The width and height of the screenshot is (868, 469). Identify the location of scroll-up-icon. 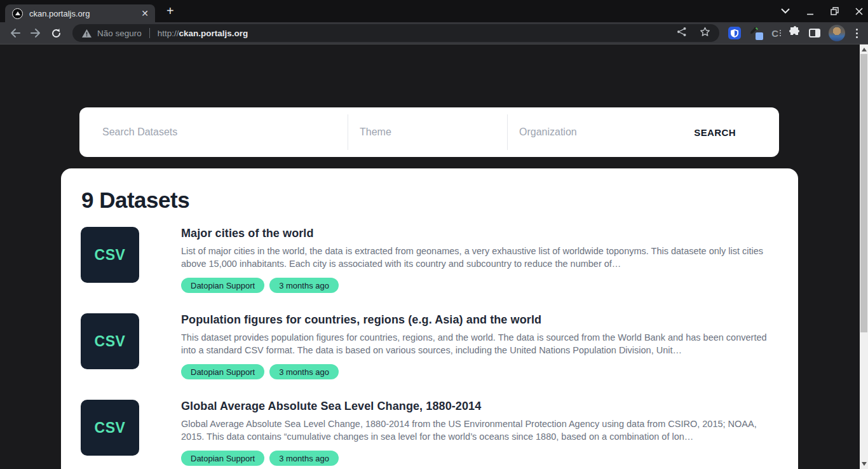
(864, 50).